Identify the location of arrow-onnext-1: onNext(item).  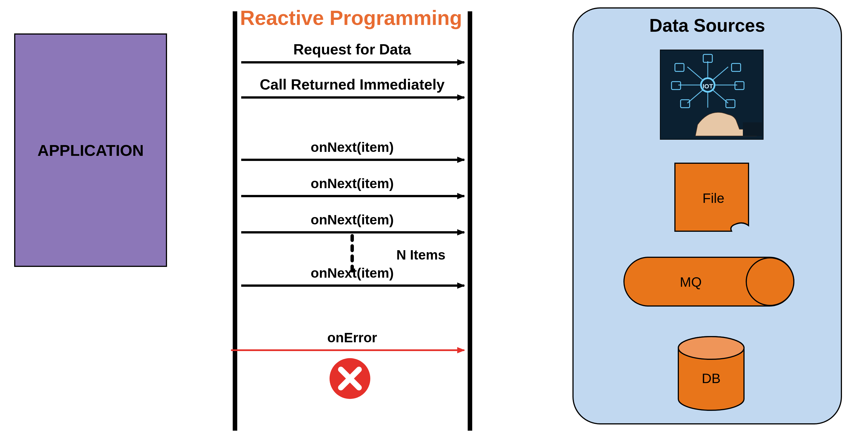
(353, 150).